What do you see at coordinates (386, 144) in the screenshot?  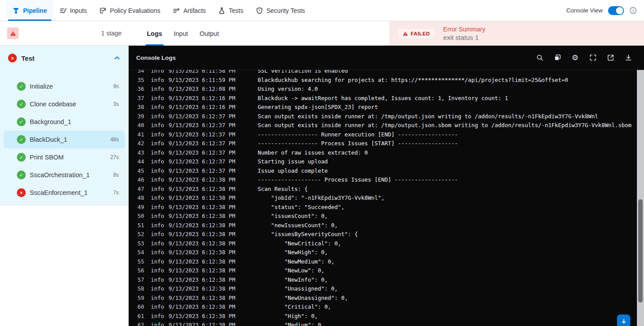 I see `log-line: 42 info 9/13/2023 6:12:37 PM -----------…` at bounding box center [386, 144].